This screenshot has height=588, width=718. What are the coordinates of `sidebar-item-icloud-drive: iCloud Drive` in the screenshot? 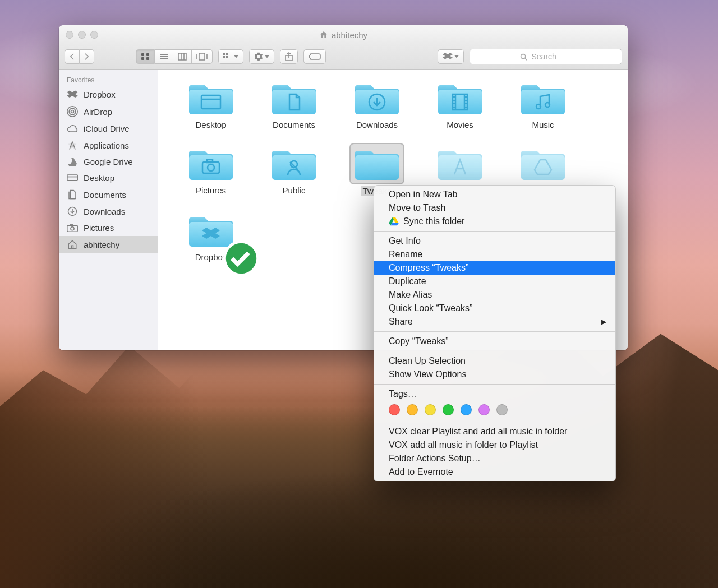 It's located at (108, 129).